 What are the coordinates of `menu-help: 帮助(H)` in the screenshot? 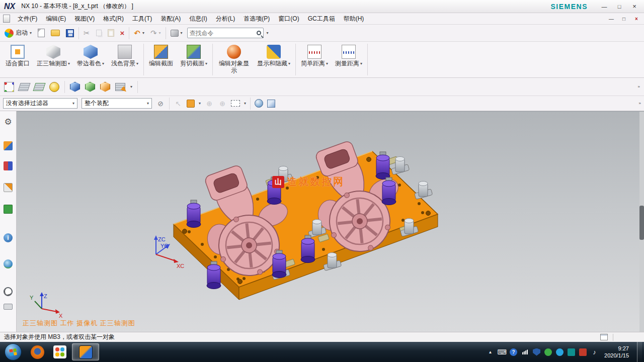 It's located at (354, 19).